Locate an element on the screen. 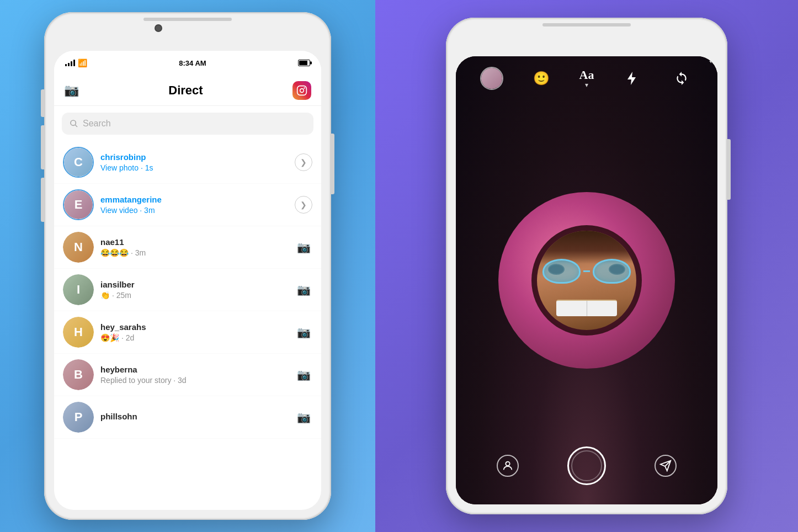  shutter-inner is located at coordinates (587, 466).